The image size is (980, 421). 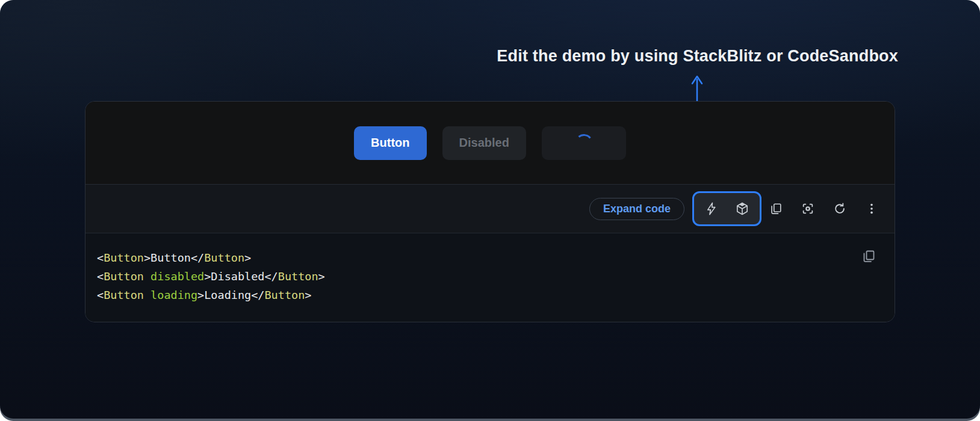 What do you see at coordinates (742, 209) in the screenshot?
I see `codesandbox-cube-icon` at bounding box center [742, 209].